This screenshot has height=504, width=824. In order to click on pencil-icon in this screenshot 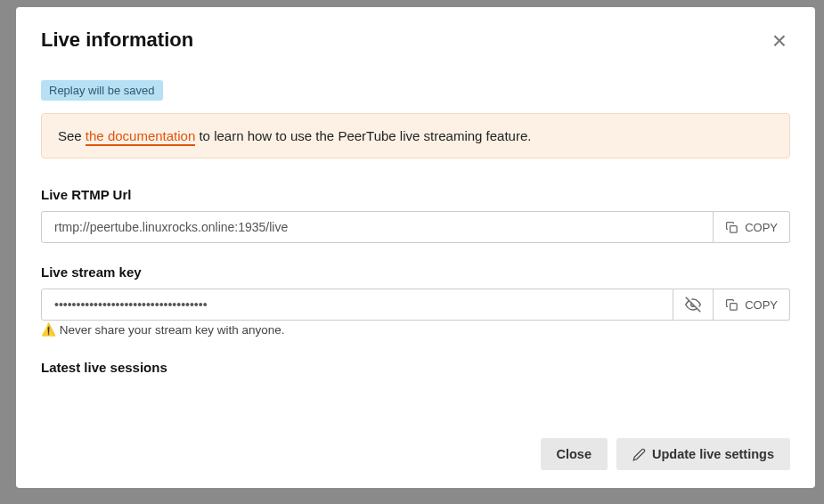, I will do `click(640, 454)`.